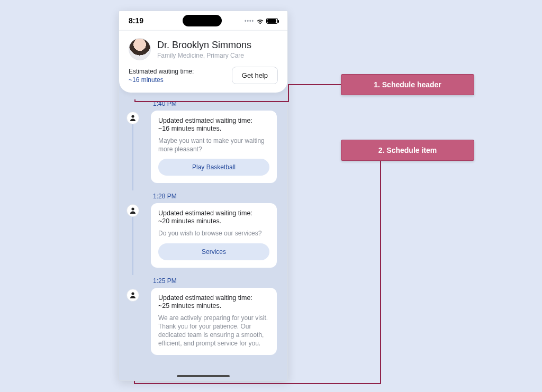 This screenshot has width=542, height=392. Describe the element at coordinates (214, 167) in the screenshot. I see `play-basketball-button: Play Basketball` at that location.